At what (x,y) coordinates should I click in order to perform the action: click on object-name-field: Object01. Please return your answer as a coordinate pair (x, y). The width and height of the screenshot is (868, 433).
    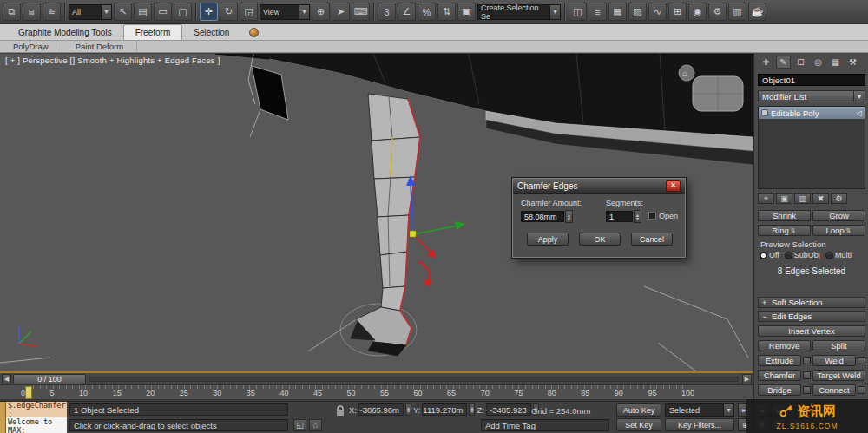
    Looking at the image, I should click on (812, 80).